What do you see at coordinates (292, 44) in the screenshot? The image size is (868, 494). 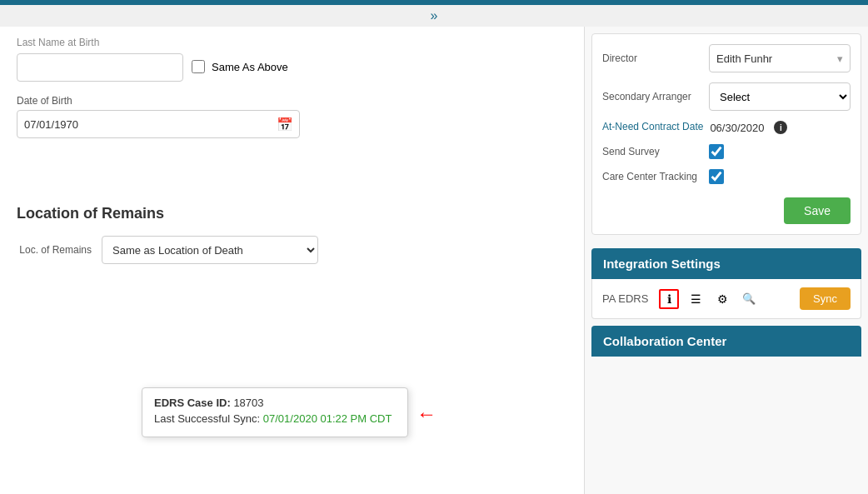 I see `last-name-partial-label: Last Name at Birth` at bounding box center [292, 44].